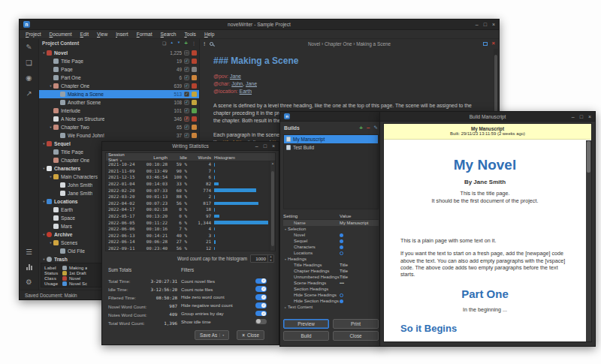 The image size is (601, 364). Describe the element at coordinates (177, 158) in the screenshot. I see `column-header-idle: Idle` at that location.